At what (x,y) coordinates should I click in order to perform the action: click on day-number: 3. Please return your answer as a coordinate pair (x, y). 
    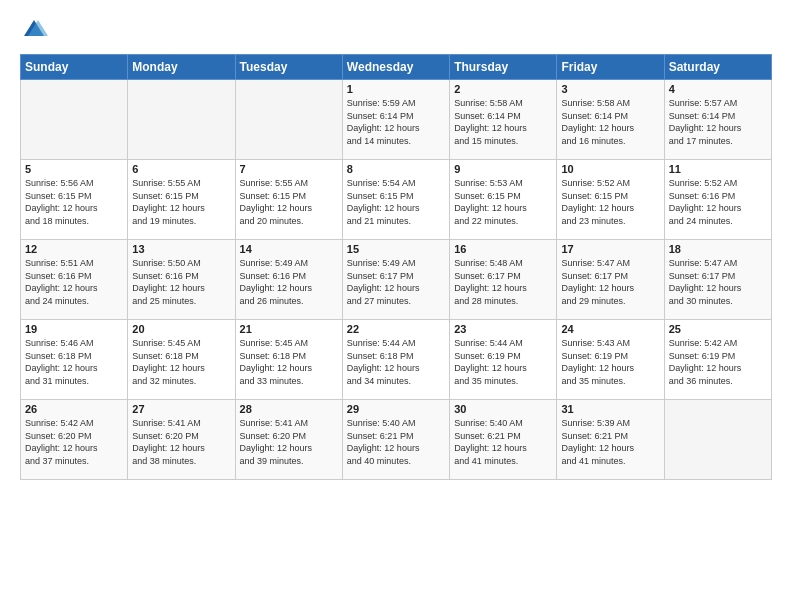
    Looking at the image, I should click on (610, 89).